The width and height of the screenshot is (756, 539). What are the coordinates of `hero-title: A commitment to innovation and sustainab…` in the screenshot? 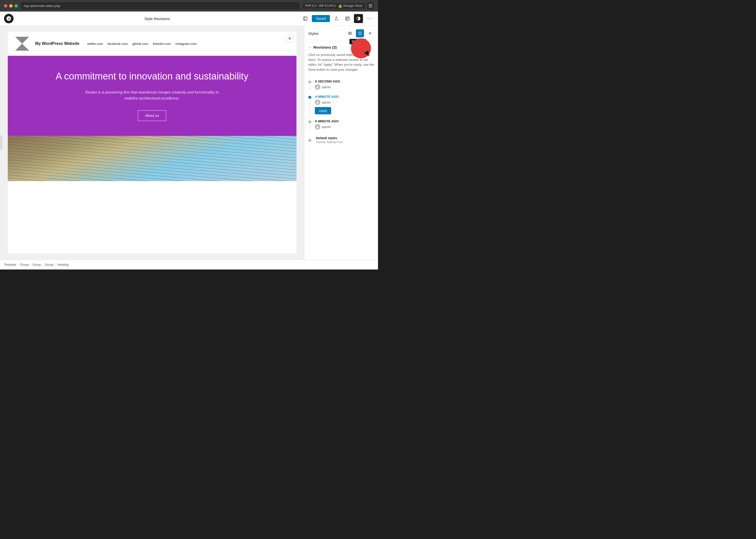 It's located at (152, 76).